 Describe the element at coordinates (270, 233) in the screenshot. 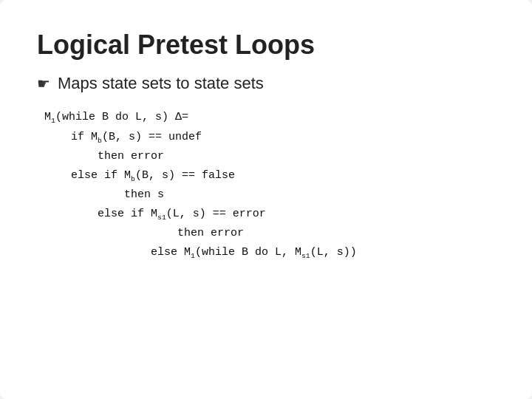

I see `code-line-7: then error` at that location.